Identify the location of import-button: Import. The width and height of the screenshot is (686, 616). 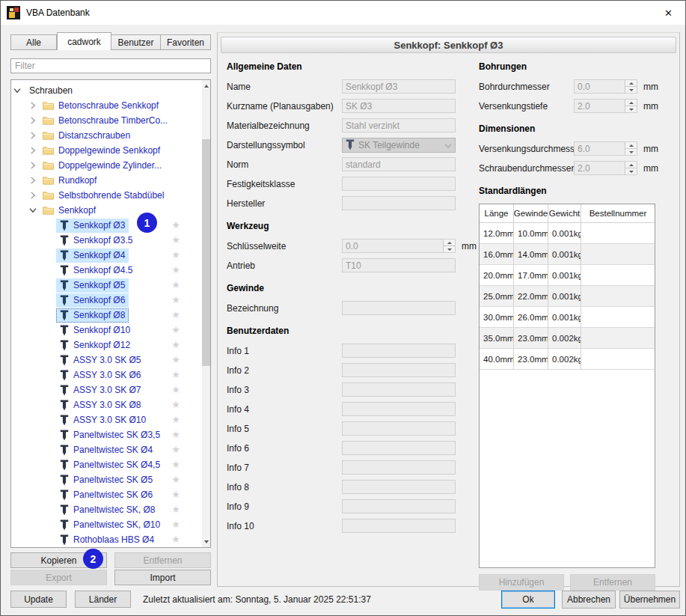
(163, 578).